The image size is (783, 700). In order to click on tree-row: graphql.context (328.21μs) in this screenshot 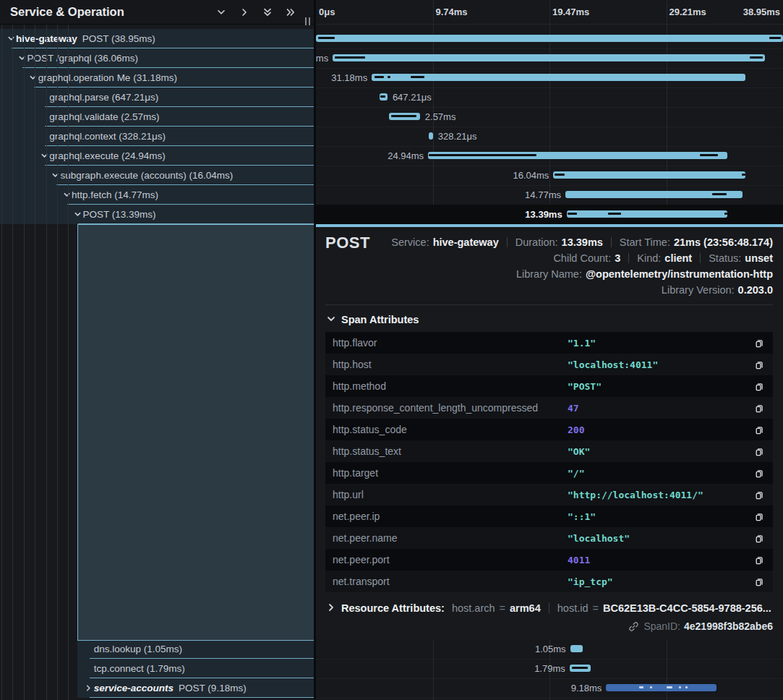, I will do `click(157, 136)`.